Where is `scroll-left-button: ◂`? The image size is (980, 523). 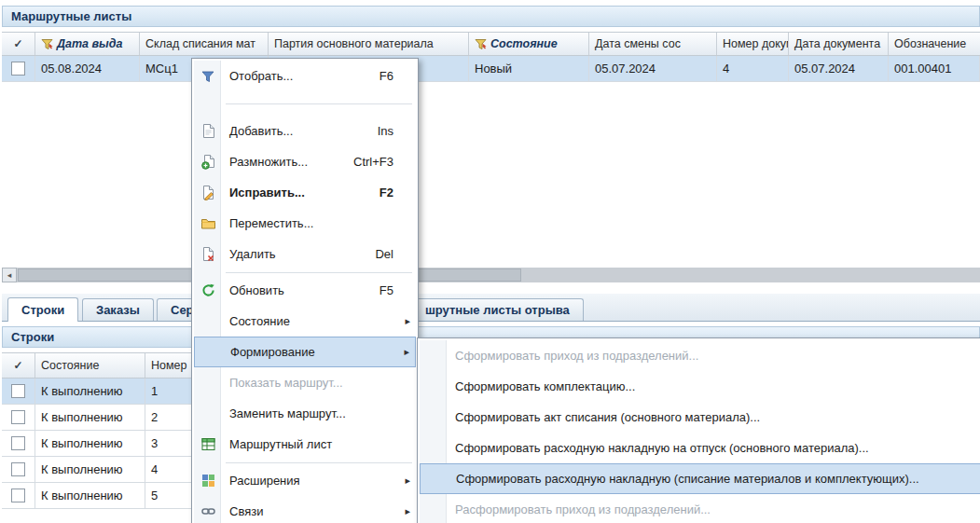
scroll-left-button: ◂ is located at coordinates (9, 275).